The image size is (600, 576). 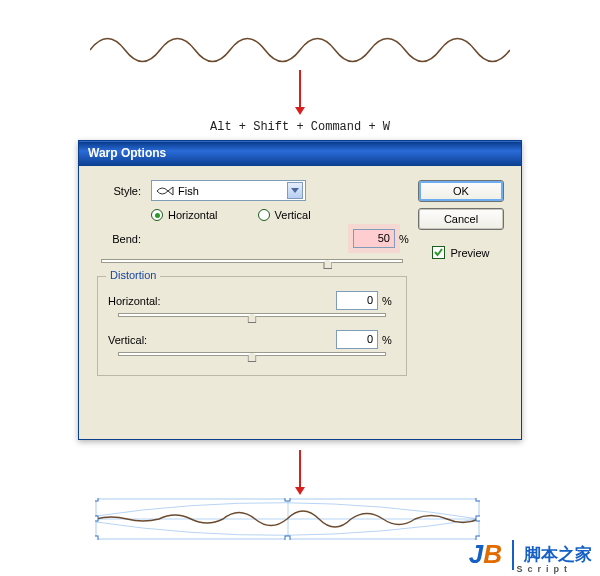 I want to click on bend-unit: %, so click(x=406, y=239).